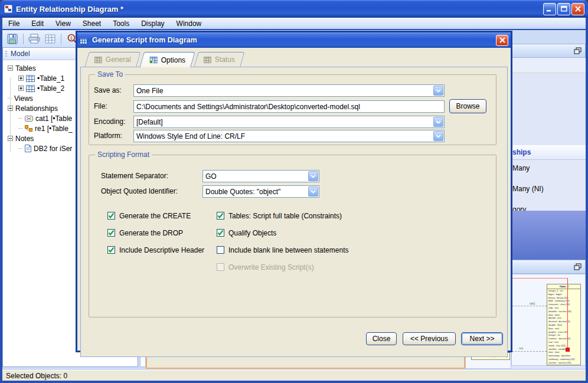 The height and width of the screenshot is (383, 588). What do you see at coordinates (288, 250) in the screenshot?
I see `checkbox-label: Include blank line between statements` at bounding box center [288, 250].